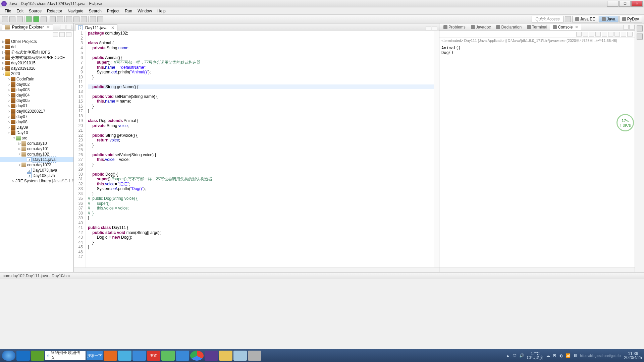 This screenshot has width=644, height=362. Describe the element at coordinates (537, 27) in the screenshot. I see `view-tab-terminal: Terminal` at that location.